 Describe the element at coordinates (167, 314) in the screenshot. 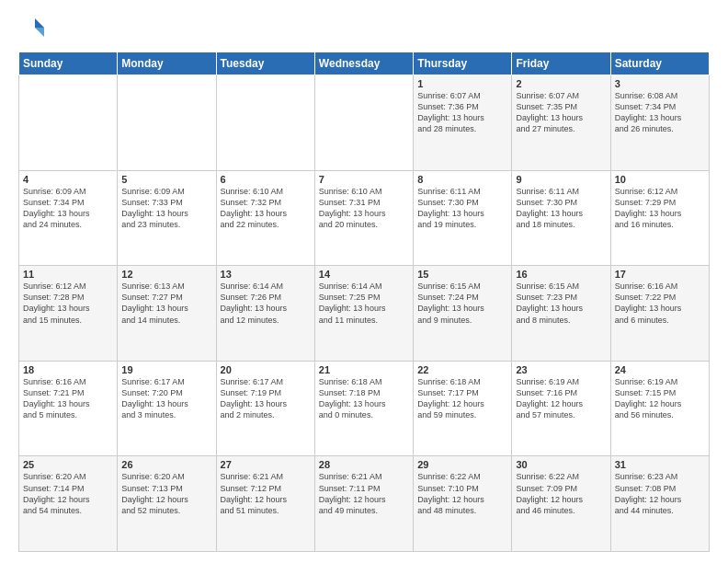

I see `calendar-cell: 12Sunrise: 6:13 AM Sunset: 7:27 PM Dayli…` at that location.